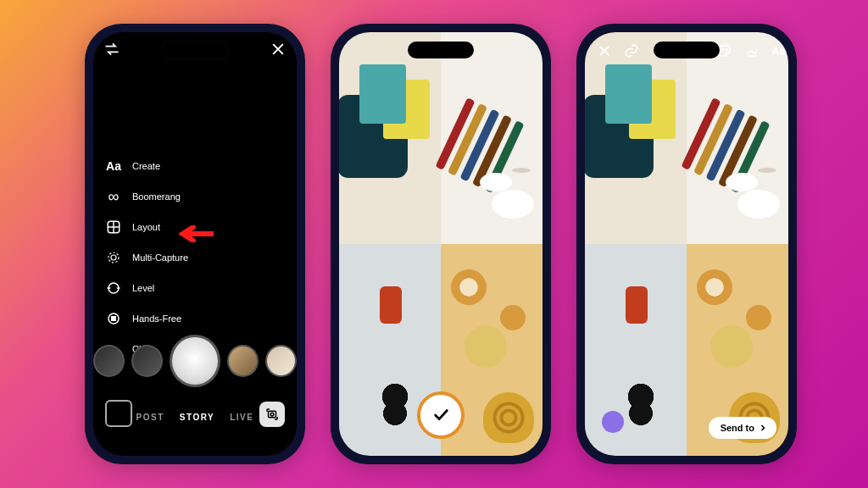 This screenshot has width=868, height=488. Describe the element at coordinates (156, 197) in the screenshot. I see `tool-label: Boomerang` at that location.